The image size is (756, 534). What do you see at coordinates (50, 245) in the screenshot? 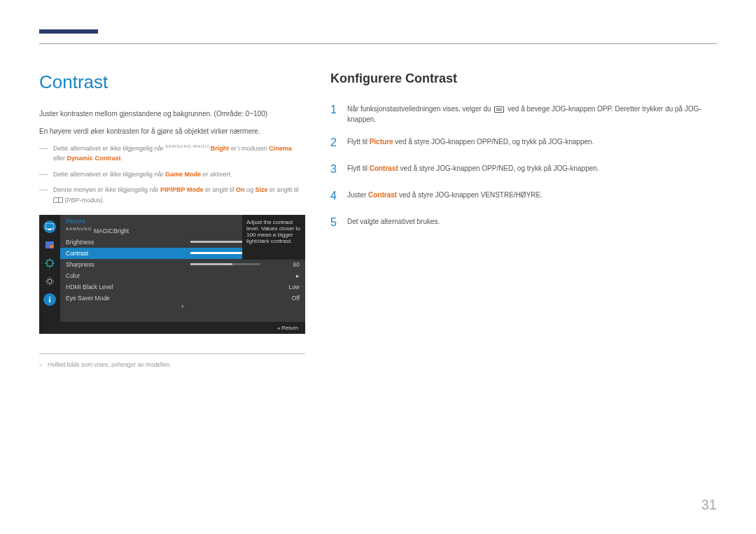
I see `osd-pip-icon` at bounding box center [50, 245].